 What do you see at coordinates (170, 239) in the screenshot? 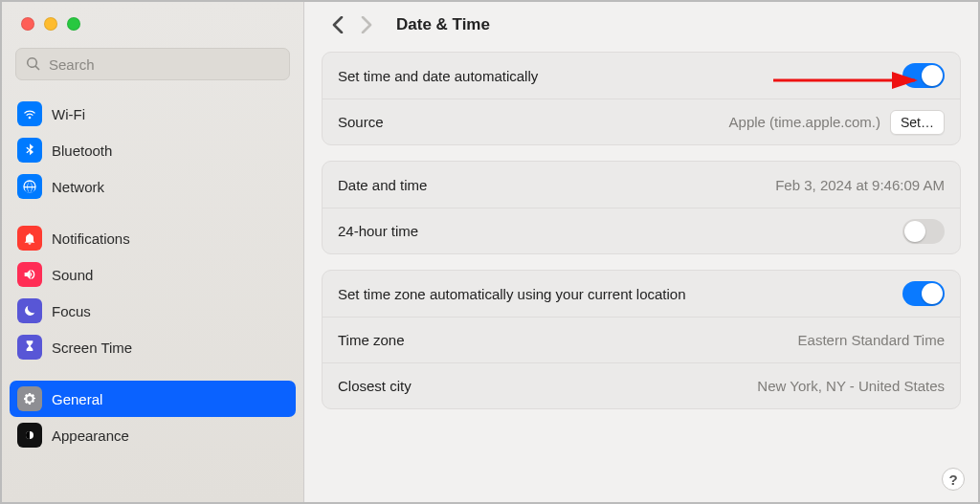
I see `sidebar-item-label: Notifications` at bounding box center [170, 239].